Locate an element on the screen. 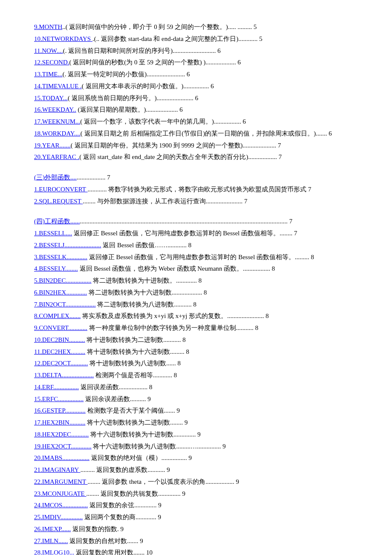 The width and height of the screenshot is (392, 555). function-link: 19.YEAR....... is located at coordinates (52, 145).